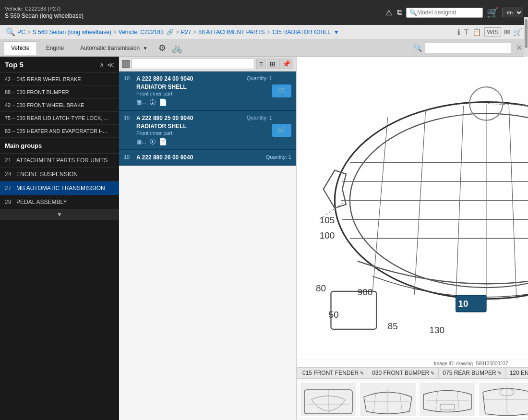 Image resolution: width=528 pixels, height=420 pixels. I want to click on breadcrumb-radiator-grill: 135 RADIATOR GRILL, so click(301, 32).